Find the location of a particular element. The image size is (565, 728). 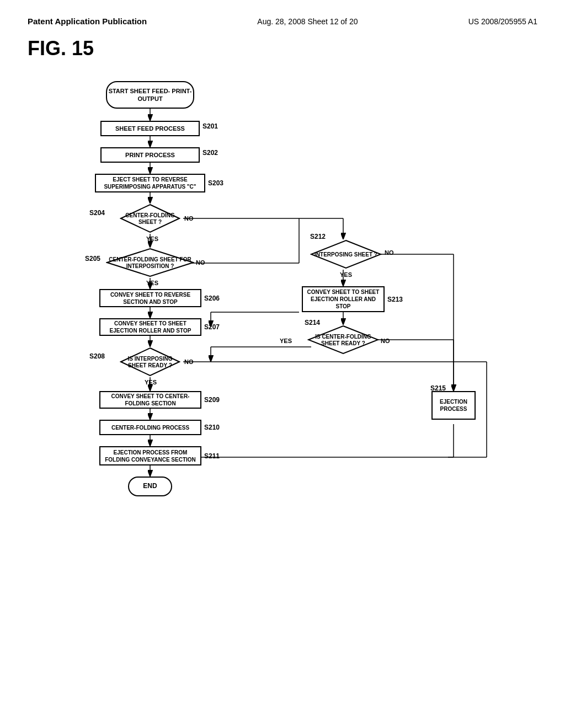

s213-node: CONVEY SHEET TO SHEET EJECTION ROLLER AN… is located at coordinates (343, 299).